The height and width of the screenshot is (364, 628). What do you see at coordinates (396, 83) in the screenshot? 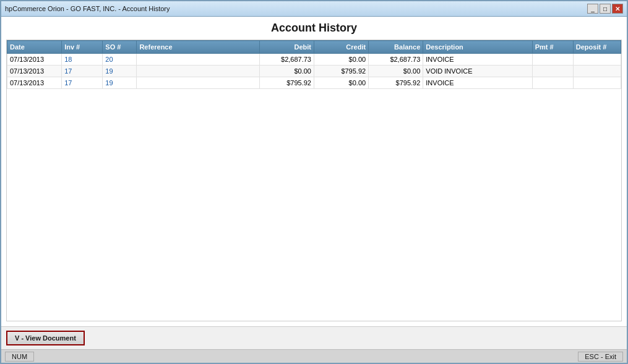
I see `cell-balance: $795.92` at bounding box center [396, 83].